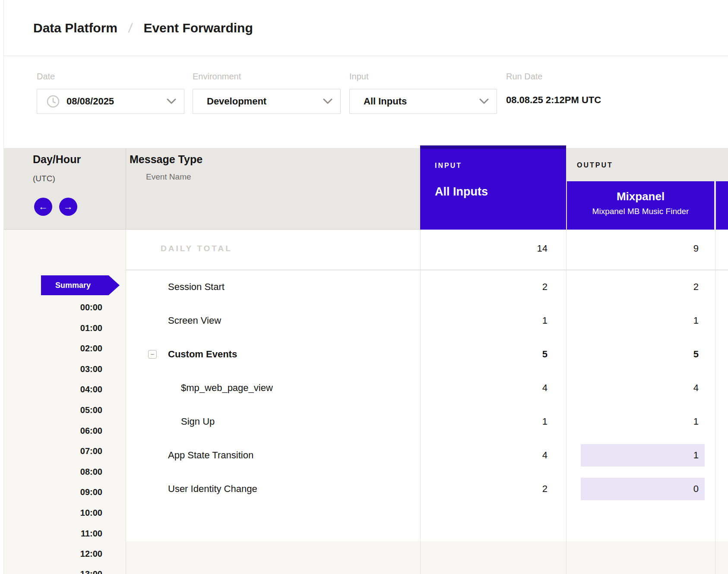 The height and width of the screenshot is (574, 728). Describe the element at coordinates (427, 558) in the screenshot. I see `table-footer-area` at that location.